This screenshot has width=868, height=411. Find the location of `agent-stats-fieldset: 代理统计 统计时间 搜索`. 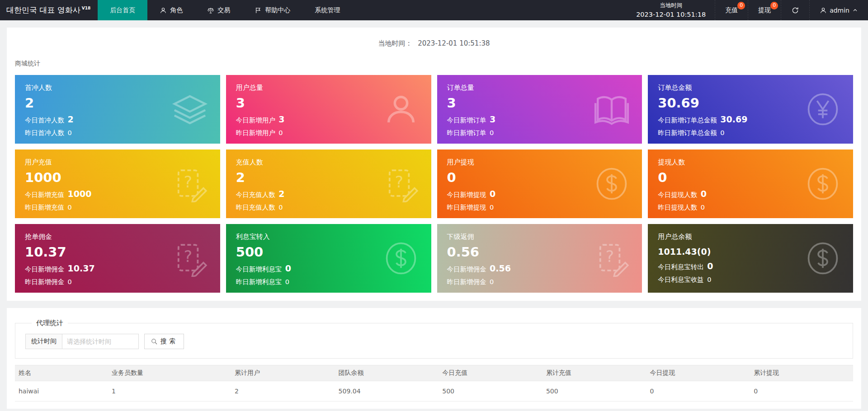

agent-stats-fieldset: 代理统计 统计时间 搜索 is located at coordinates (434, 339).